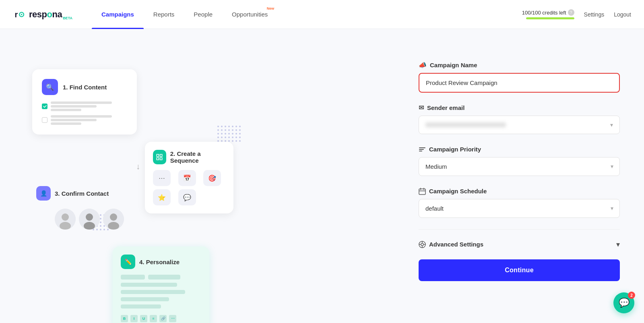  Describe the element at coordinates (153, 319) in the screenshot. I see `align-btn: ≡` at that location.